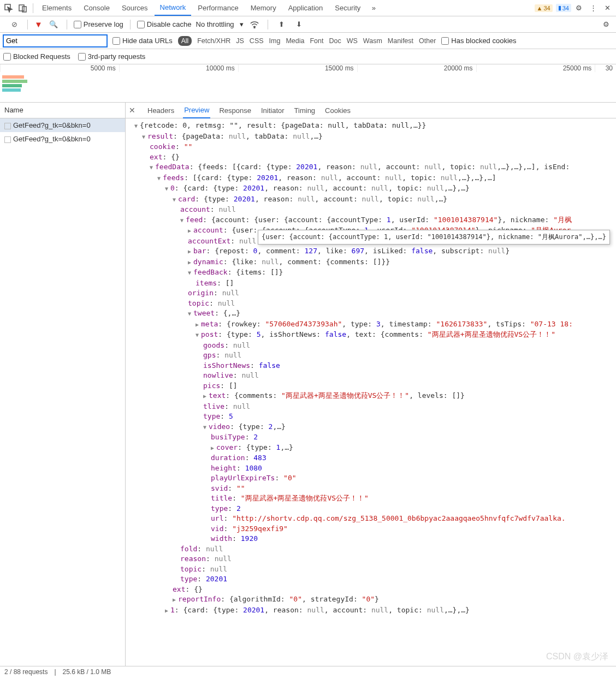 The image size is (616, 679). Describe the element at coordinates (335, 41) in the screenshot. I see `filter-doc: Doc` at that location.